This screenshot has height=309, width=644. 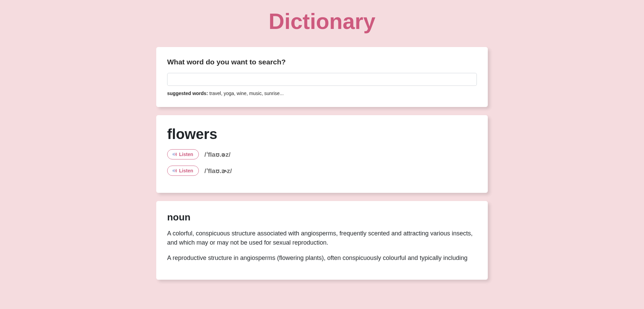 I want to click on phonetic-row: Listen /ˈflaʊ.əz/, so click(x=322, y=154).